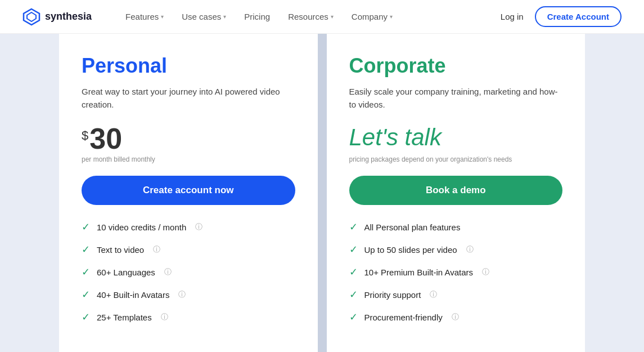 The height and width of the screenshot is (352, 644). I want to click on personal-feature-1: ✓ Text to video ⓘ, so click(188, 249).